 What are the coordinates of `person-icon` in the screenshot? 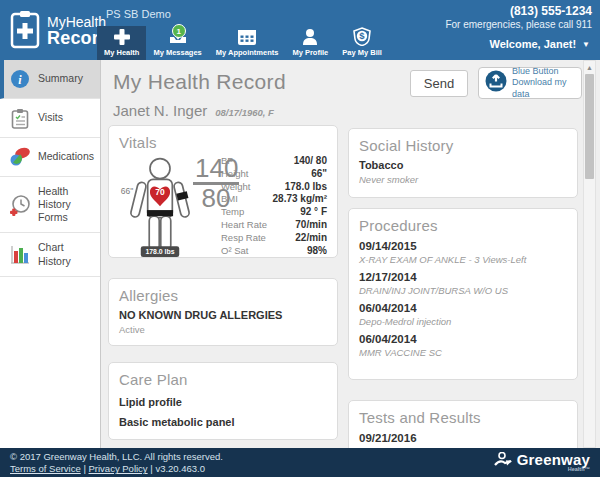 It's located at (310, 37).